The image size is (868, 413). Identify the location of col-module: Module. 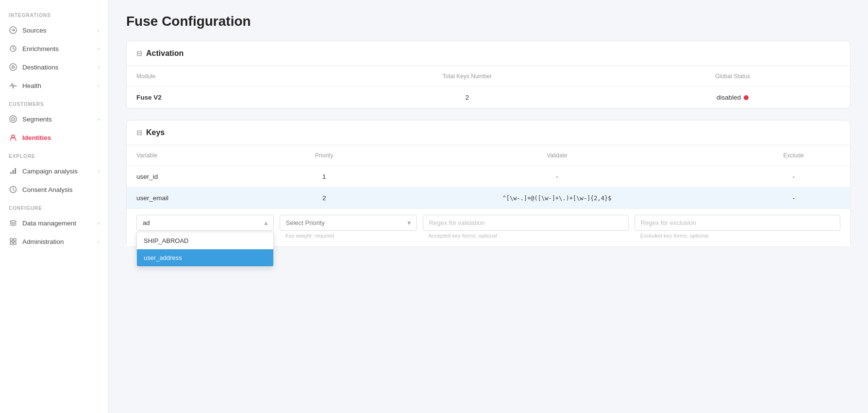
(223, 77).